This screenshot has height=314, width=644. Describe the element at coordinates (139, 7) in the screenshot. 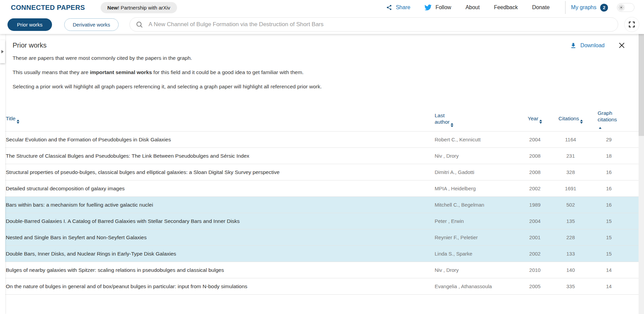

I see `arxiv-announcement-pill: New! Partnership with arXiv` at that location.